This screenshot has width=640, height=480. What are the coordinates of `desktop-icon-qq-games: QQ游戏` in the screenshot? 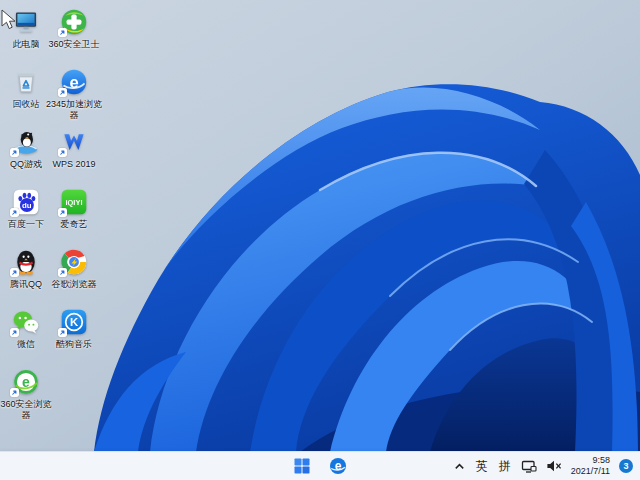 It's located at (26, 149).